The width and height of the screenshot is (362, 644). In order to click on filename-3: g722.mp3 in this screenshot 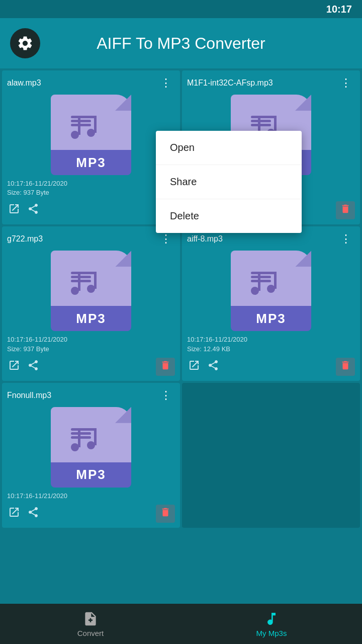, I will do `click(82, 239)`.